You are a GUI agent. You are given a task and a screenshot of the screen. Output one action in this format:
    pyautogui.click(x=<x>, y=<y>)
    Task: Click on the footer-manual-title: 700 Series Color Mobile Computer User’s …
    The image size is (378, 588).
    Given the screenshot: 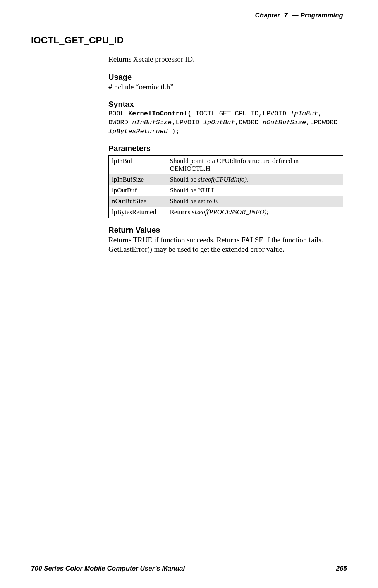 What is the action you would take?
    pyautogui.click(x=108, y=569)
    